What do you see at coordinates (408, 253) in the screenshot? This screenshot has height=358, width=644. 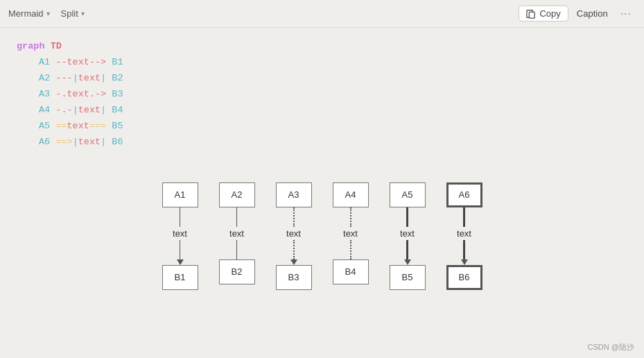 I see `arrow-connector-5b` at bounding box center [408, 253].